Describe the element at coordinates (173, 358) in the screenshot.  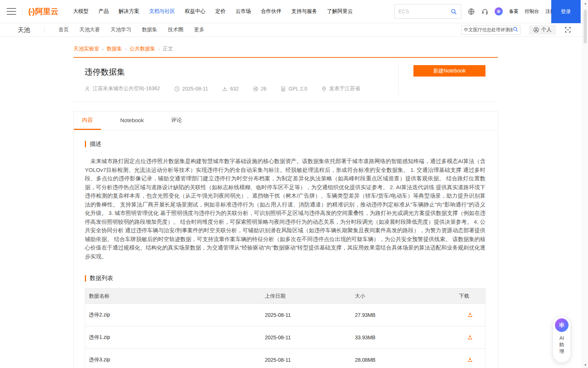
I see `file-name: 违停3.zip` at that location.